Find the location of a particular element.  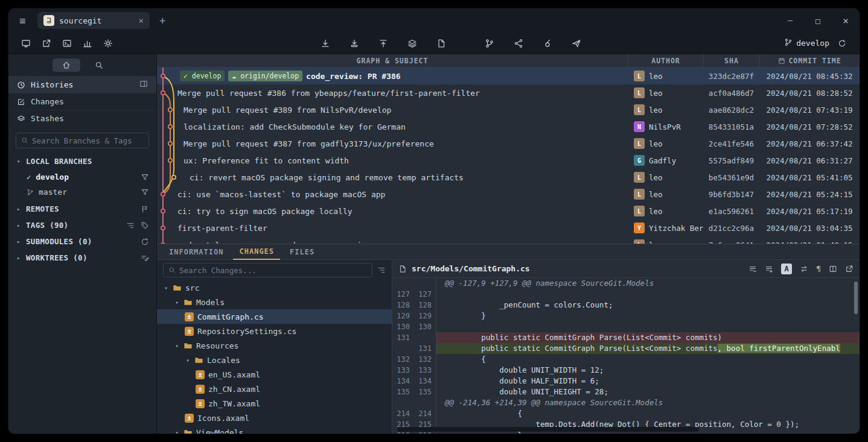

tab-close-icon: × is located at coordinates (141, 21).